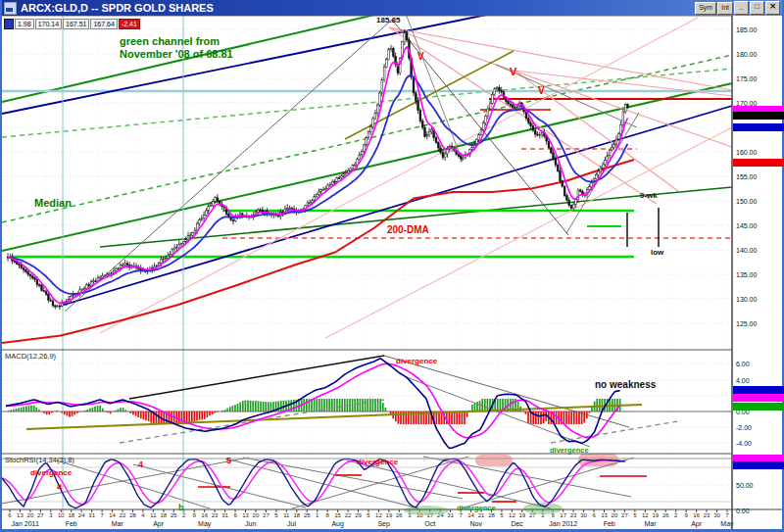  I want to click on svg-text: 130.00, so click(747, 300).